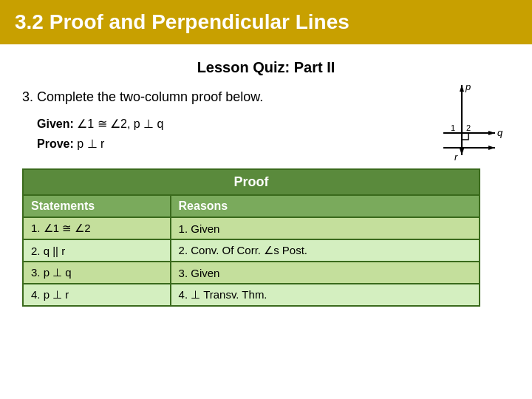  What do you see at coordinates (325, 295) in the screenshot?
I see `reason-4: 4. ⊥ Transv. Thm.` at bounding box center [325, 295].